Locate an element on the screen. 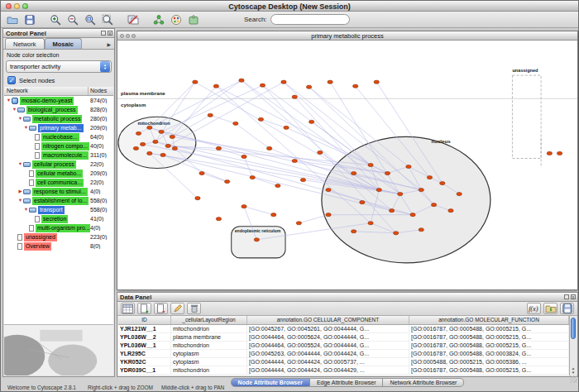  export-attributes-icon is located at coordinates (567, 308).